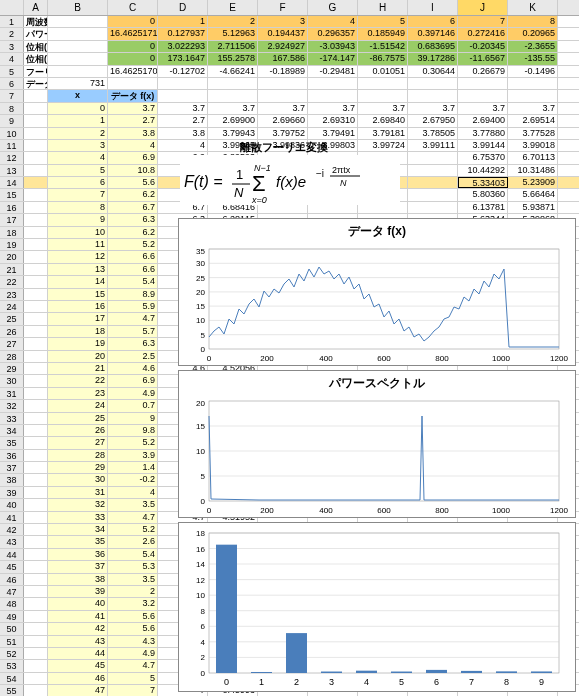 The image size is (579, 696). What do you see at coordinates (533, 34) in the screenshot?
I see `cell: 0.20965` at bounding box center [533, 34].